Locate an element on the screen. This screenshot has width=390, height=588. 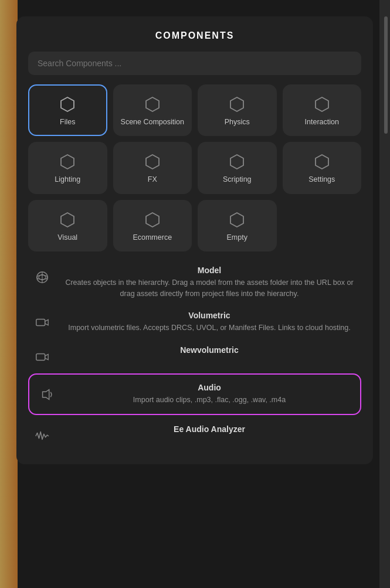
component-model: Model Creates objects in the hierarchy. … is located at coordinates (195, 283).